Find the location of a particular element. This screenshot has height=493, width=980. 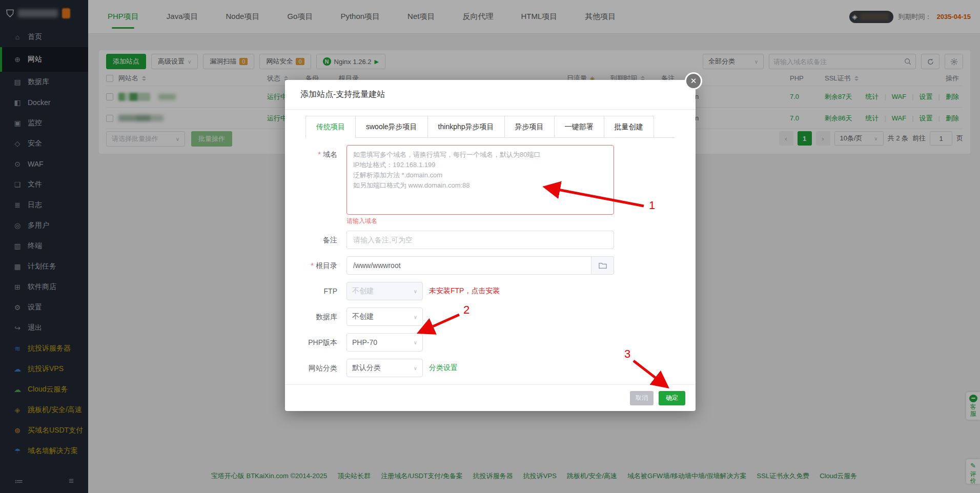

close-icon: ✕ is located at coordinates (693, 81).